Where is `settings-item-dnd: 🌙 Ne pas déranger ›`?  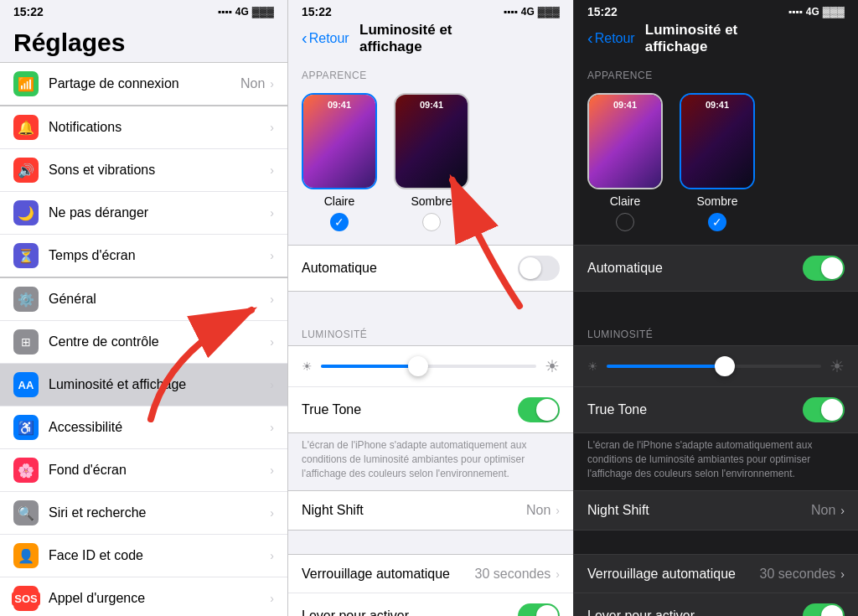 settings-item-dnd: 🌙 Ne pas déranger › is located at coordinates (144, 213).